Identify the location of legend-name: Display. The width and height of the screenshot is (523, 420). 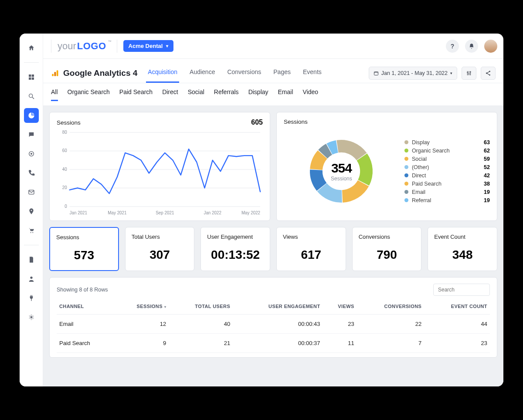
(442, 142).